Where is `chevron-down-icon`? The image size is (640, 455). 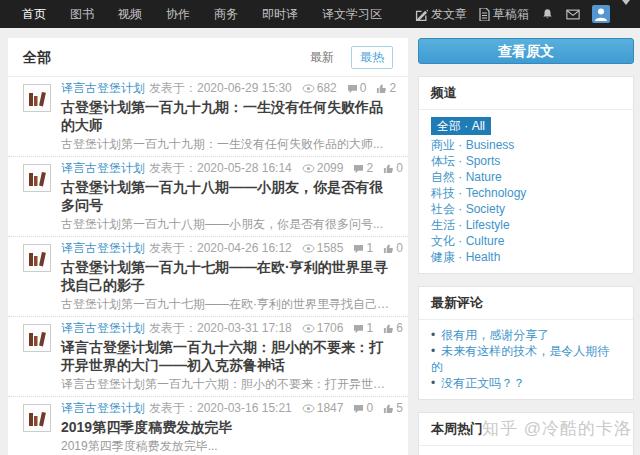
chevron-down-icon is located at coordinates (626, 11).